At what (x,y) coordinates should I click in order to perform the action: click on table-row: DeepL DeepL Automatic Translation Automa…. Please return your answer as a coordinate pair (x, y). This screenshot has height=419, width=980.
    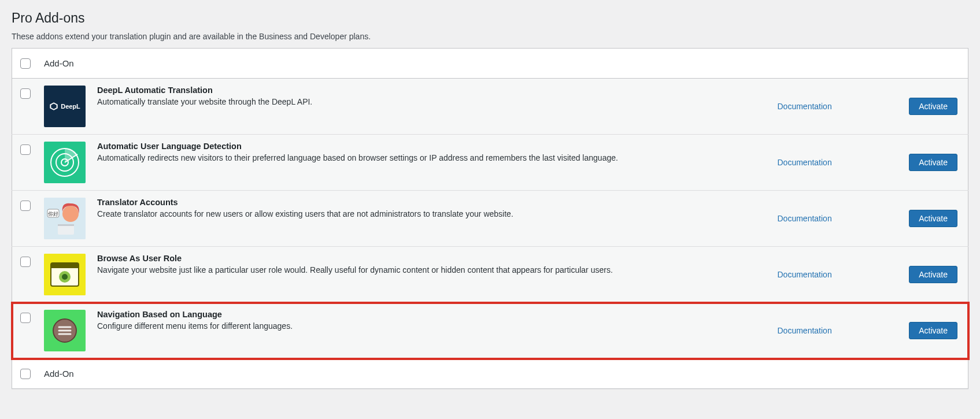
    Looking at the image, I should click on (490, 106).